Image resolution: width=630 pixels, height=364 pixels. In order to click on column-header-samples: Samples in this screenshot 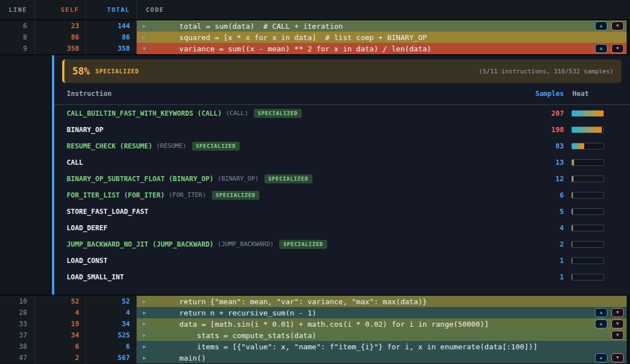, I will do `click(544, 94)`.